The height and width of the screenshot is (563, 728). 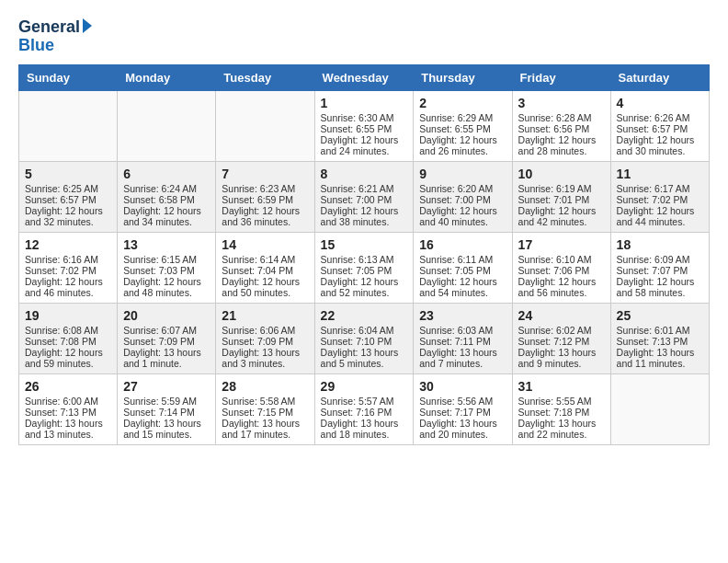 What do you see at coordinates (364, 330) in the screenshot?
I see `day-info: Sunrise: 6:04 AM` at bounding box center [364, 330].